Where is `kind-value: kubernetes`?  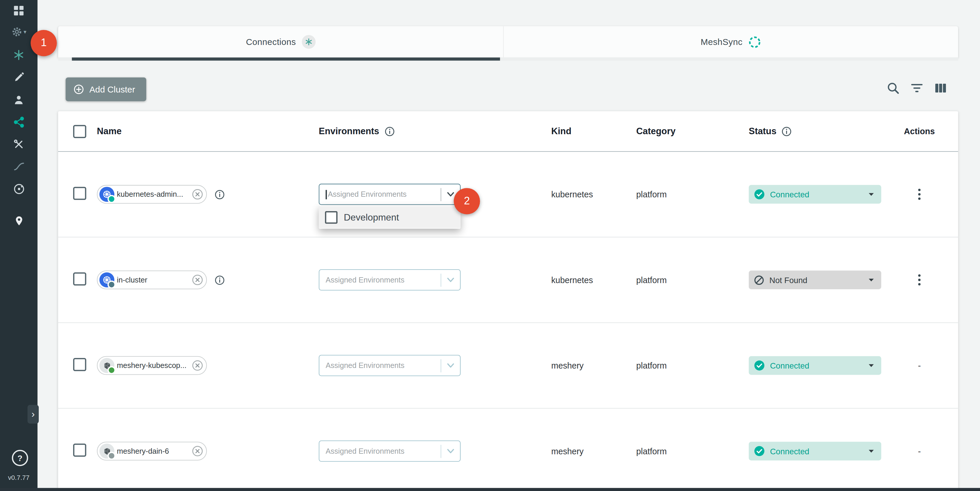
kind-value: kubernetes is located at coordinates (593, 195).